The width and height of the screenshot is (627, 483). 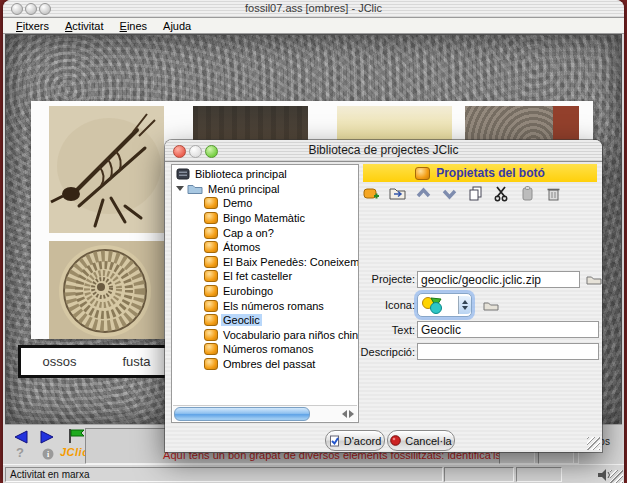 What do you see at coordinates (268, 349) in the screenshot?
I see `tree-item-label: Números romanos` at bounding box center [268, 349].